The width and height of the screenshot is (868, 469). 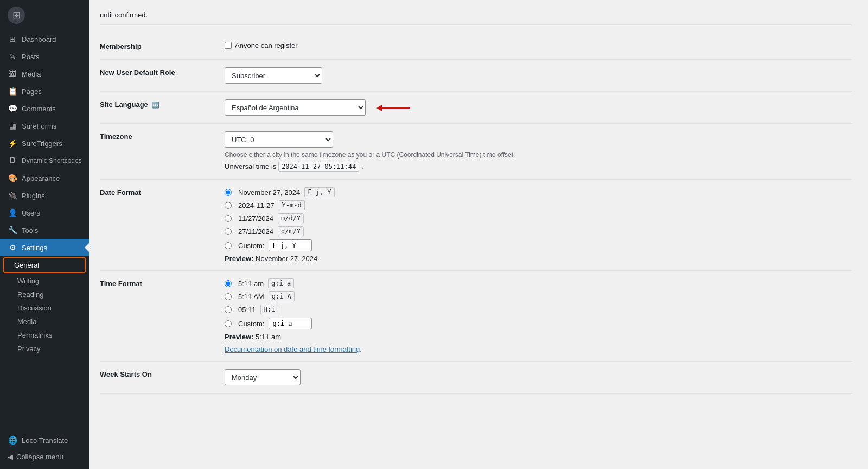 I want to click on red-arrow-annotation, so click(x=394, y=108).